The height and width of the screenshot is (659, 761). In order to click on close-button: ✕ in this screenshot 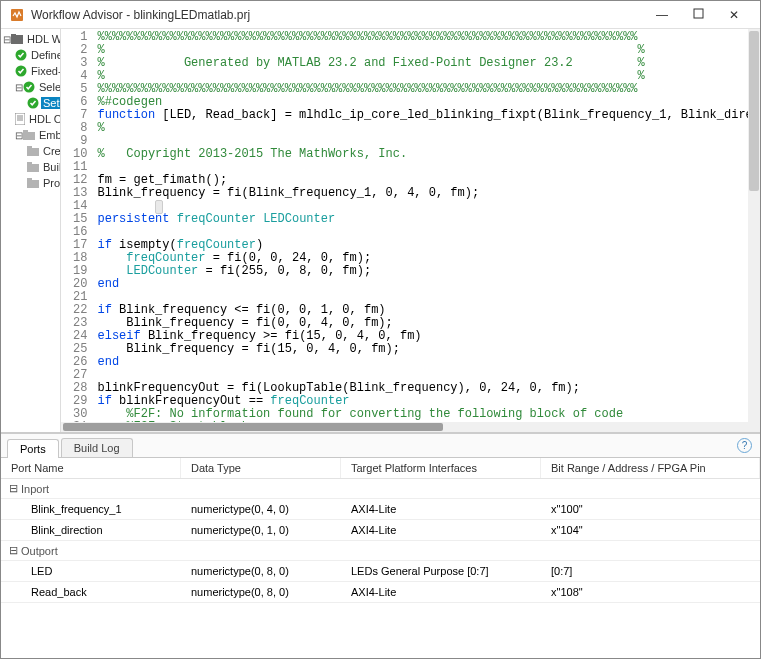, I will do `click(734, 15)`.